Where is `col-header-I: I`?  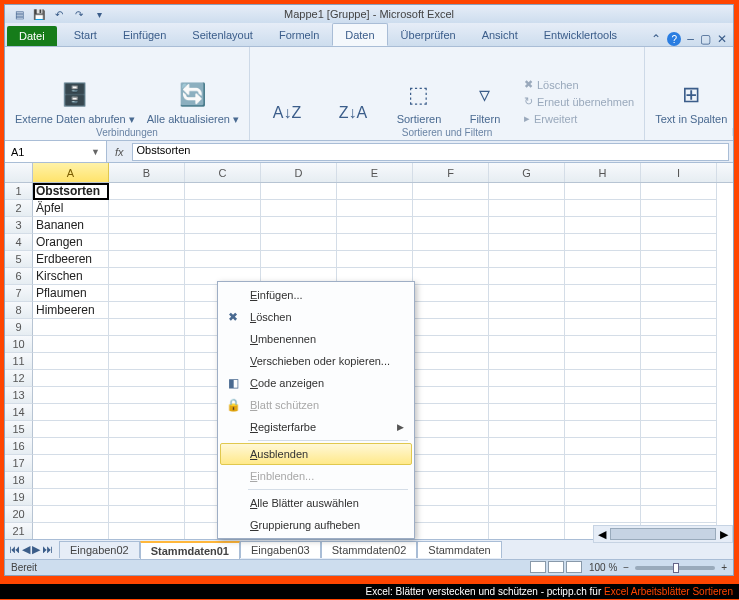
col-header-I: I is located at coordinates (679, 172).